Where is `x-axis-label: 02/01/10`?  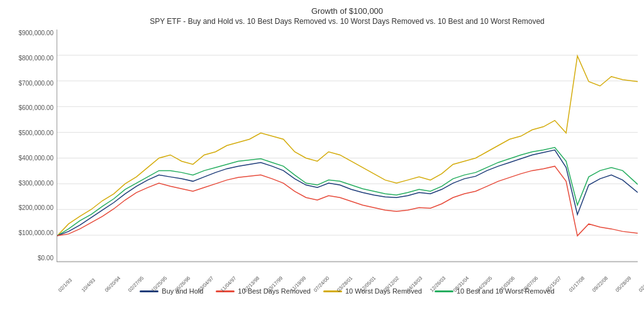 x-axis-label: 02/01/10 is located at coordinates (641, 284).